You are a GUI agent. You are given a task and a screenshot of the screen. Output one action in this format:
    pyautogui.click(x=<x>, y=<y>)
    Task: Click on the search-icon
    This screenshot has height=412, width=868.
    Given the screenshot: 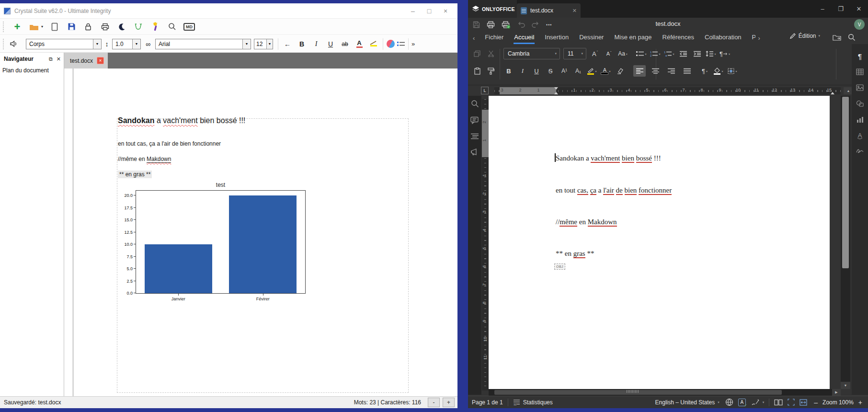 What is the action you would take?
    pyautogui.click(x=172, y=27)
    